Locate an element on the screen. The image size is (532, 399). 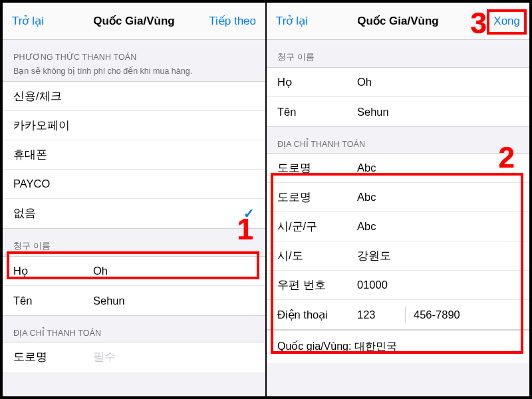
street-label: 도로명 is located at coordinates (53, 357).